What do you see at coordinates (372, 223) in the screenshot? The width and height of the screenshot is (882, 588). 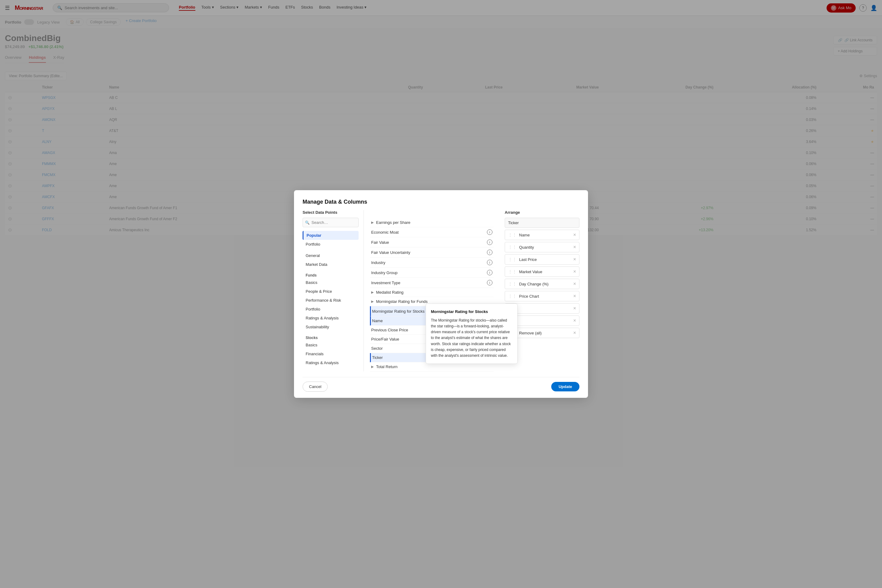 I see `expand-arrow-icon: ▶` at bounding box center [372, 223].